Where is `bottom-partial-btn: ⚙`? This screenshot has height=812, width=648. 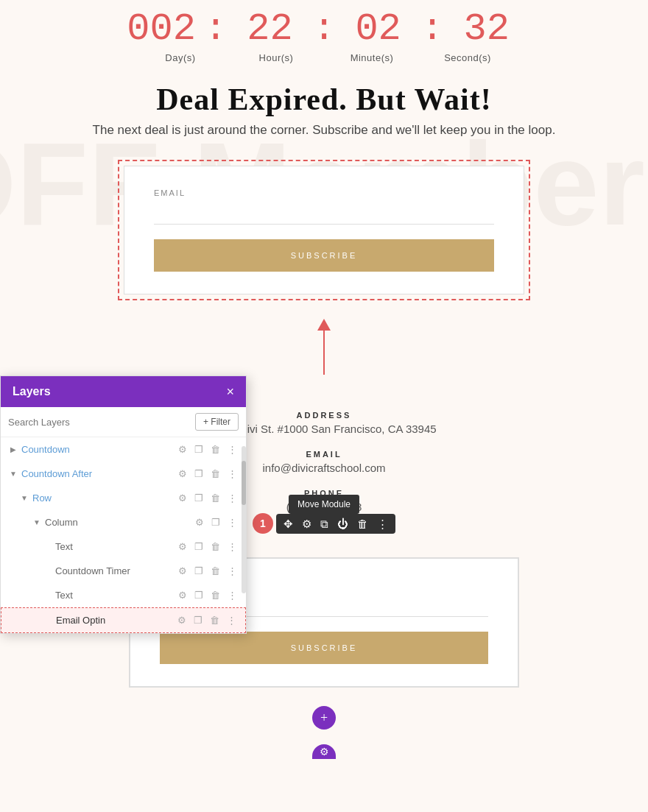
bottom-partial-btn: ⚙ is located at coordinates (324, 752).